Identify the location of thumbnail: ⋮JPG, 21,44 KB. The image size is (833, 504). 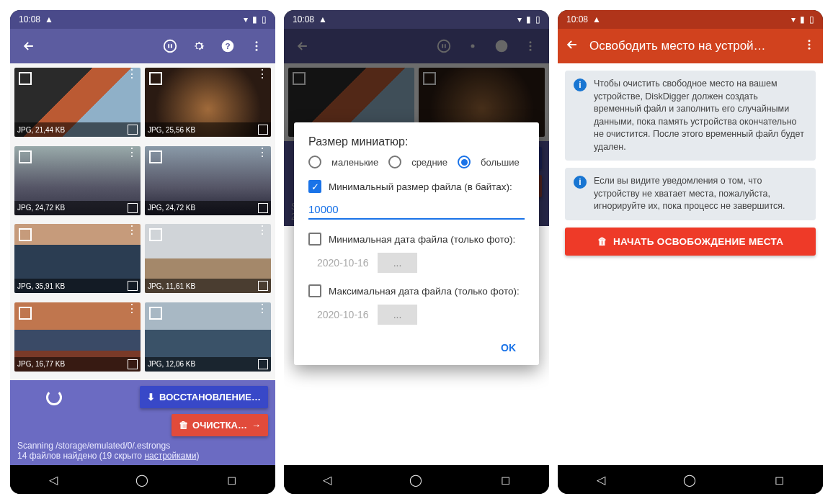
(78, 102).